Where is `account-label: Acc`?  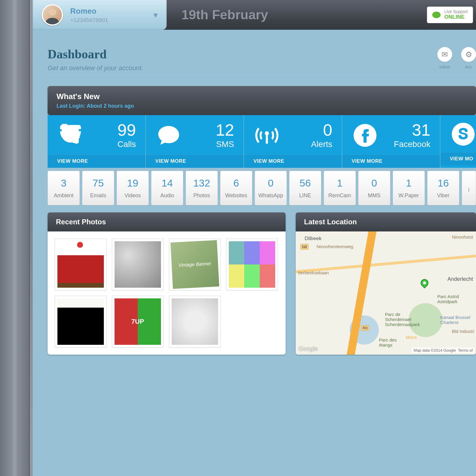
account-label: Acc is located at coordinates (469, 67).